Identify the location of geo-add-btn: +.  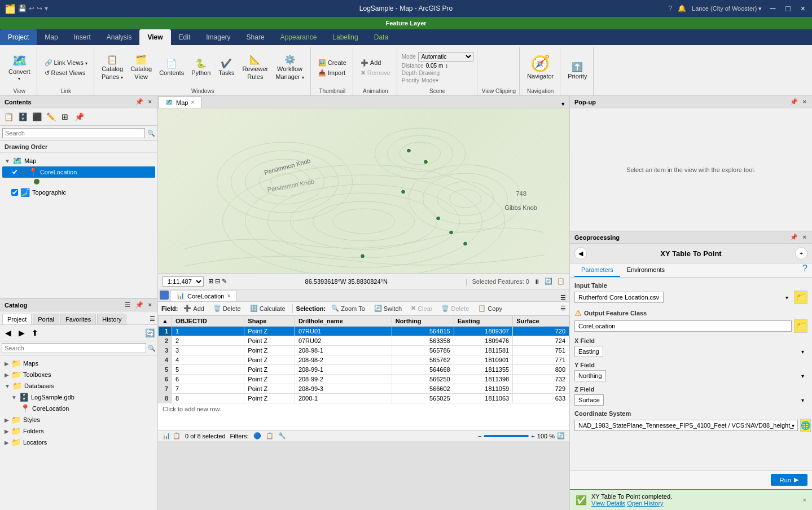
(801, 253).